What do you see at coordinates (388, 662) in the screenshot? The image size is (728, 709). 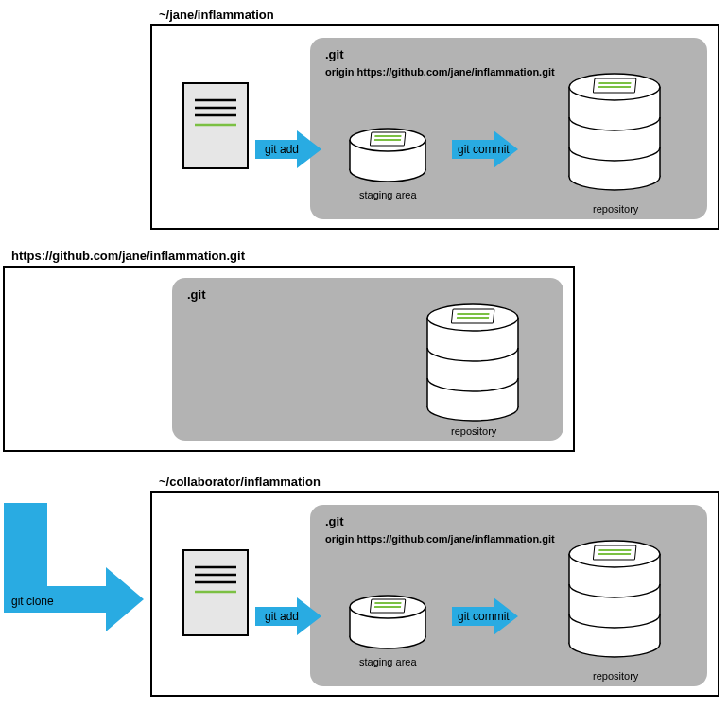 I see `collab-staging-area-label: staging area` at bounding box center [388, 662].